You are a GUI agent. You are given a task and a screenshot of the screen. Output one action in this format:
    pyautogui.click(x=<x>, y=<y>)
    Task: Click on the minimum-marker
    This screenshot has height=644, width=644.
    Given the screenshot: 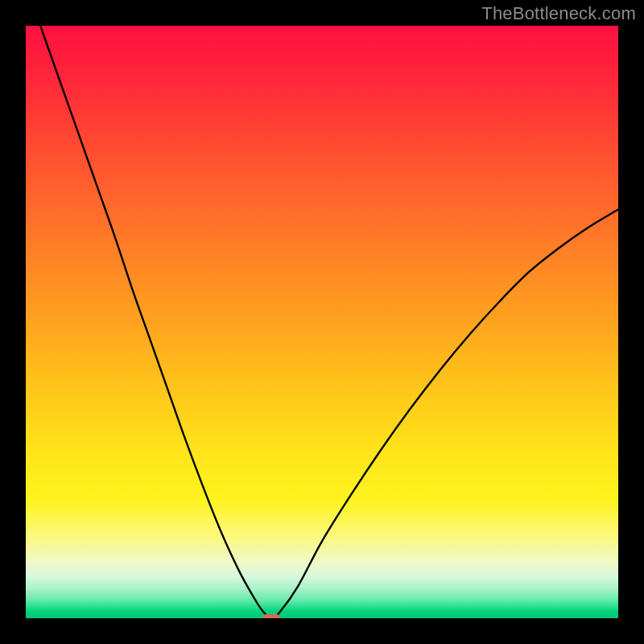 What is the action you would take?
    pyautogui.click(x=271, y=617)
    